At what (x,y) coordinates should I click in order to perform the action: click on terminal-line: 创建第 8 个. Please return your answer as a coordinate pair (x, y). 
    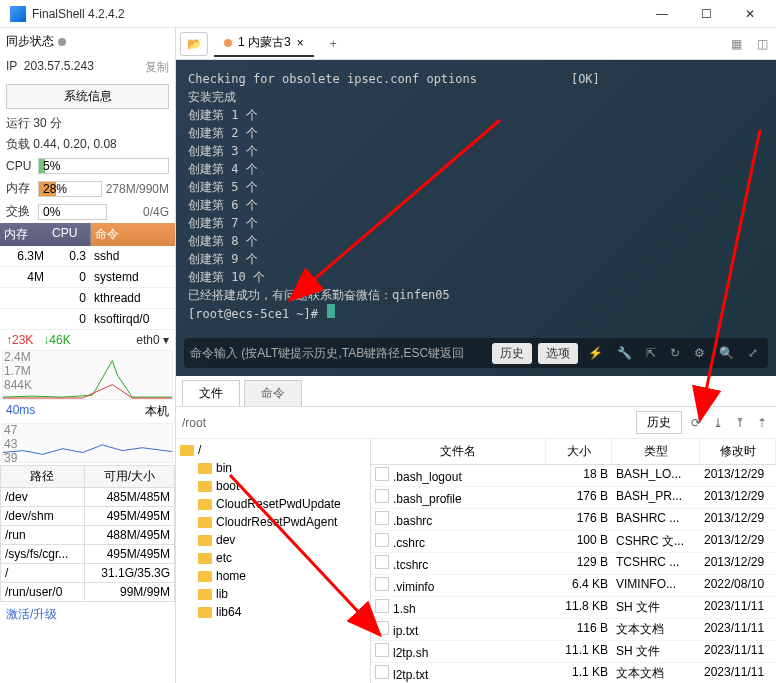
    Looking at the image, I should click on (476, 241).